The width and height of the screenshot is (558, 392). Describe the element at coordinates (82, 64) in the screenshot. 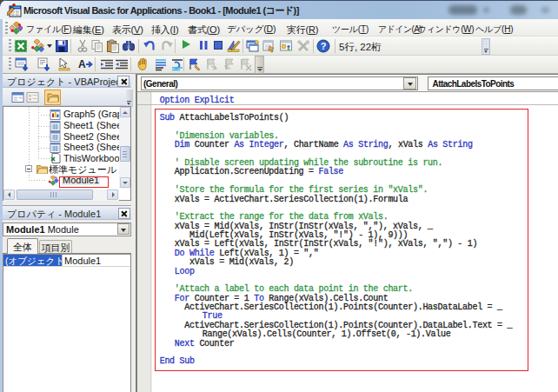

I see `svg-text: A` at that location.